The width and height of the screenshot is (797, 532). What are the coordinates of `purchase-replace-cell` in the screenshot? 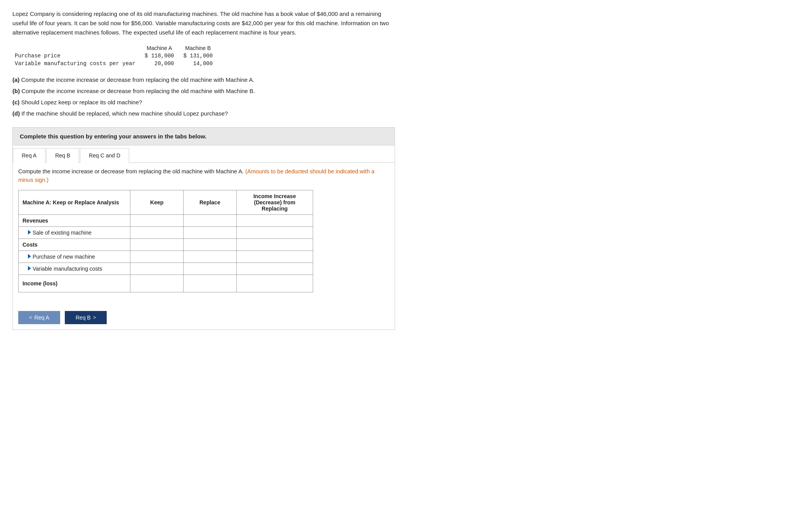 It's located at (210, 257).